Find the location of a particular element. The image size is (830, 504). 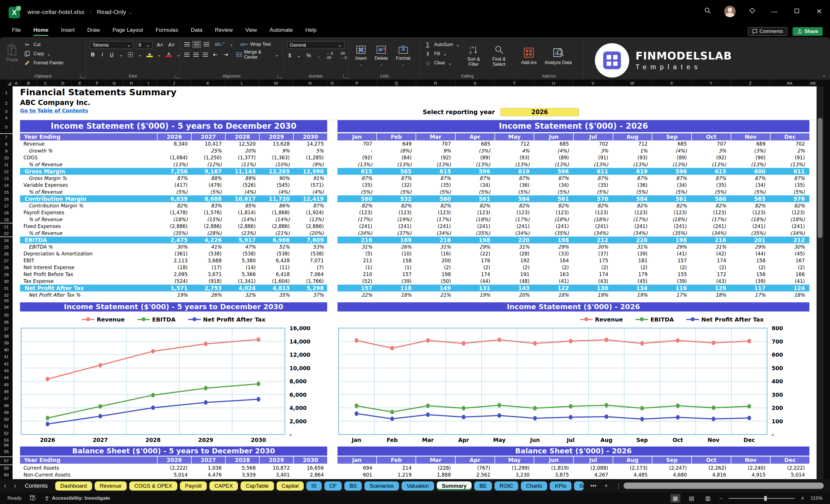

period-header-cell: Jul is located at coordinates (593, 137).